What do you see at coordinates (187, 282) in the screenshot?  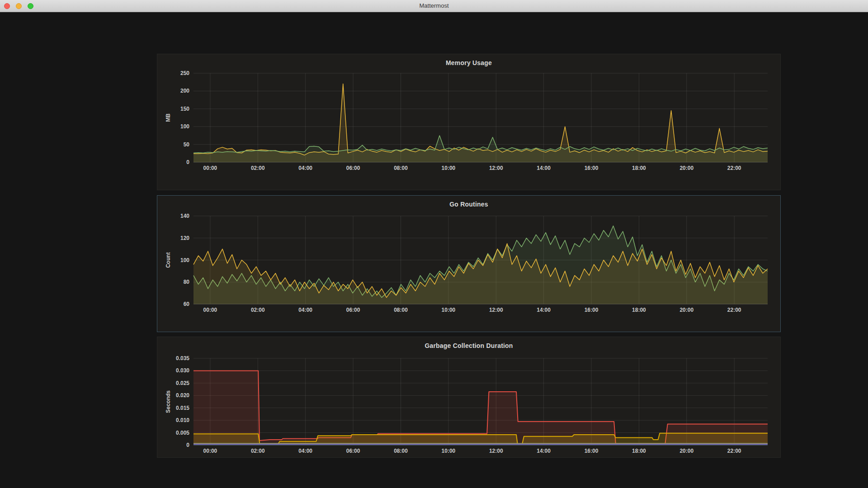 I see `svg-text: 80` at bounding box center [187, 282].